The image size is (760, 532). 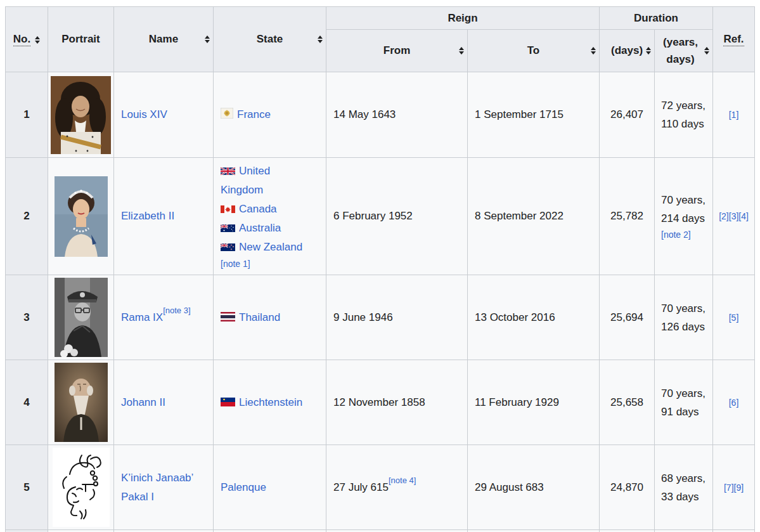 What do you see at coordinates (81, 317) in the screenshot?
I see `portrait-rama-ix` at bounding box center [81, 317].